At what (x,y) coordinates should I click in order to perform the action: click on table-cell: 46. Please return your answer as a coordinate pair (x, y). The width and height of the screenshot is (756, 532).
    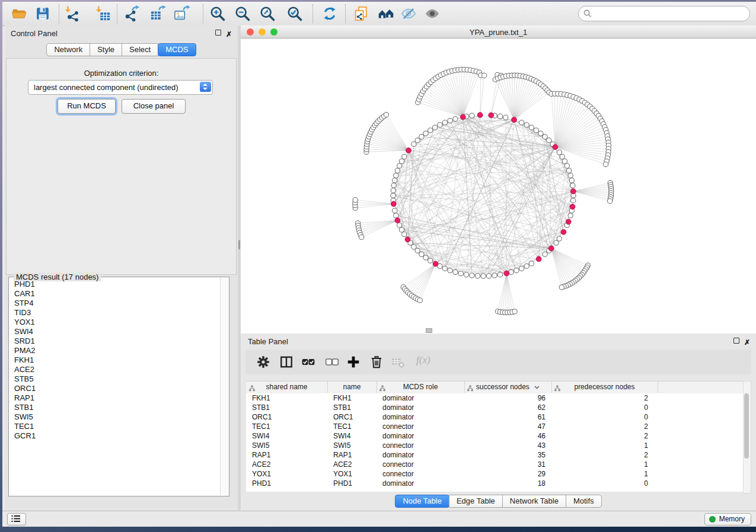
    Looking at the image, I should click on (508, 436).